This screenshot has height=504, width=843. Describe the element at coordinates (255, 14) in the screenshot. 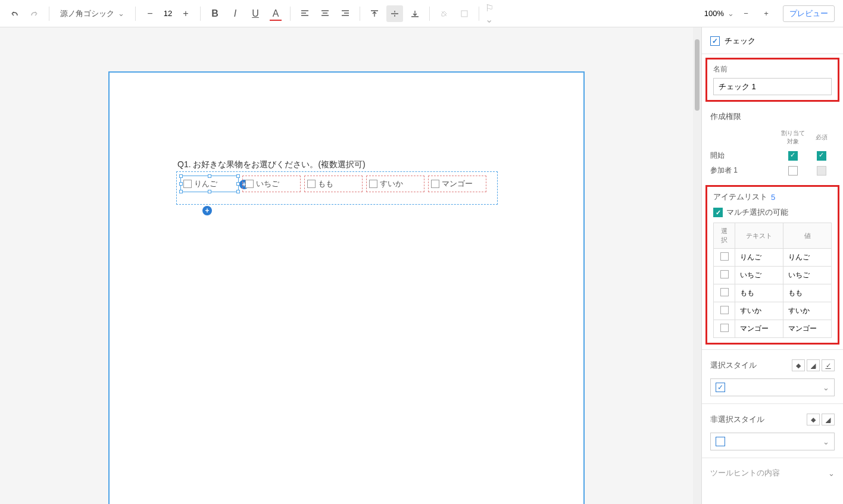

I see `underline-button: U` at that location.